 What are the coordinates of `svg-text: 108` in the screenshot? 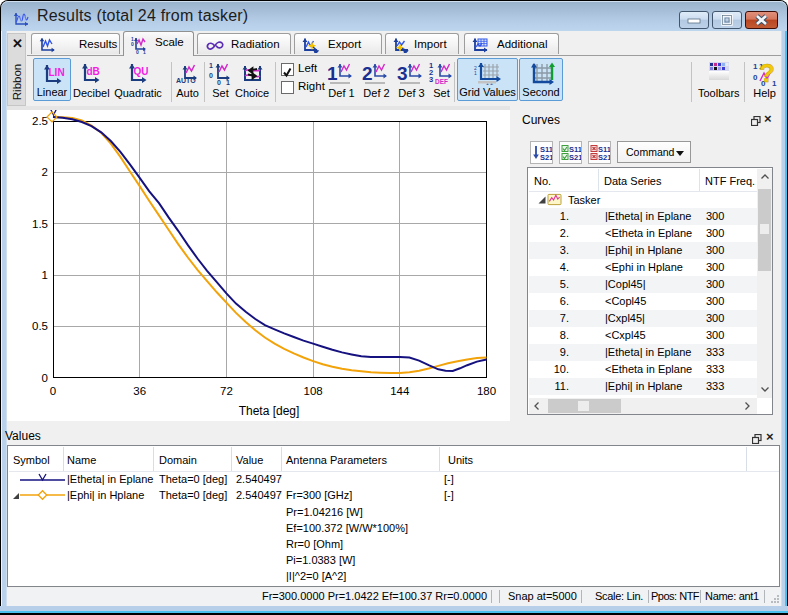 It's located at (314, 391).